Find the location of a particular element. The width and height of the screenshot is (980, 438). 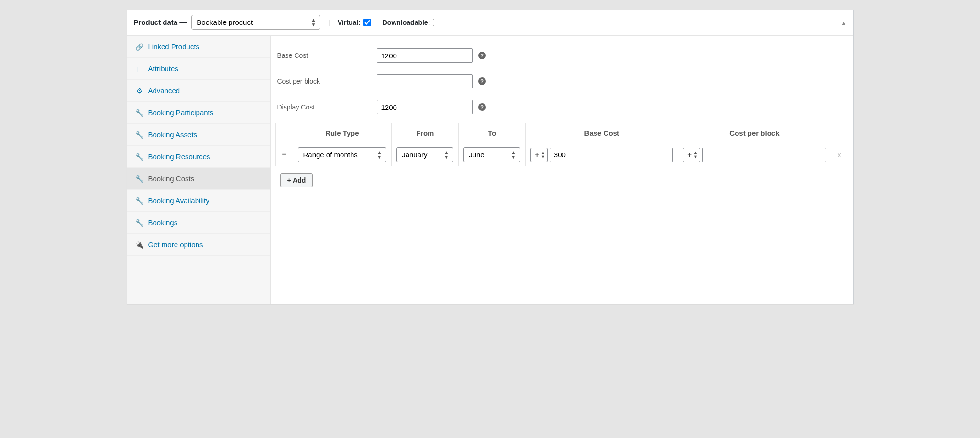

cost-per-block-label: Cost per block is located at coordinates (324, 81).